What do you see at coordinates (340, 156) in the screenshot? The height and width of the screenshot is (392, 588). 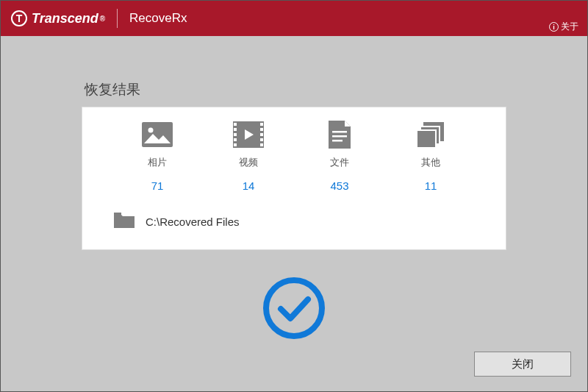 I see `category-files: 文件 453` at bounding box center [340, 156].